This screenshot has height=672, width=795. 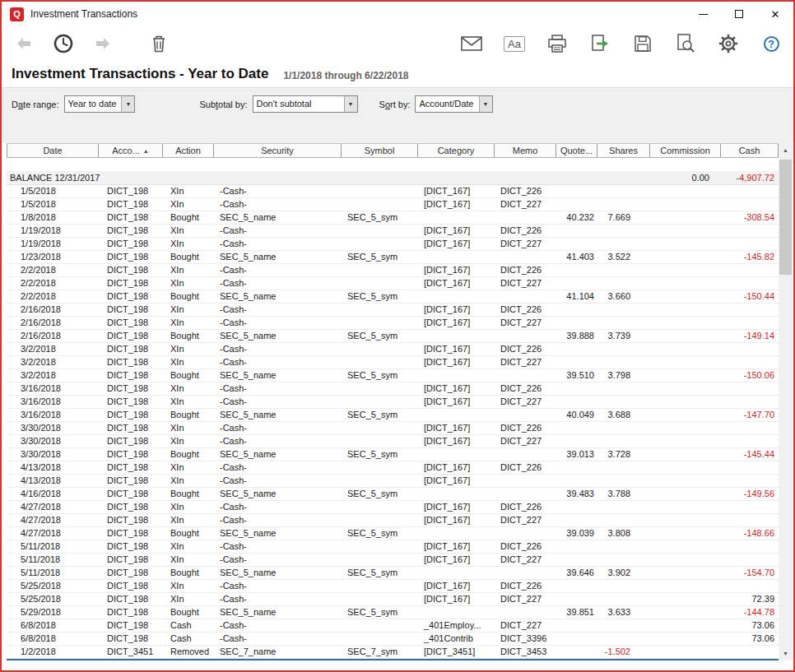 What do you see at coordinates (393, 178) in the screenshot?
I see `balance-row: BALANCE 12/31/2017 0.00 -4,907.72` at bounding box center [393, 178].